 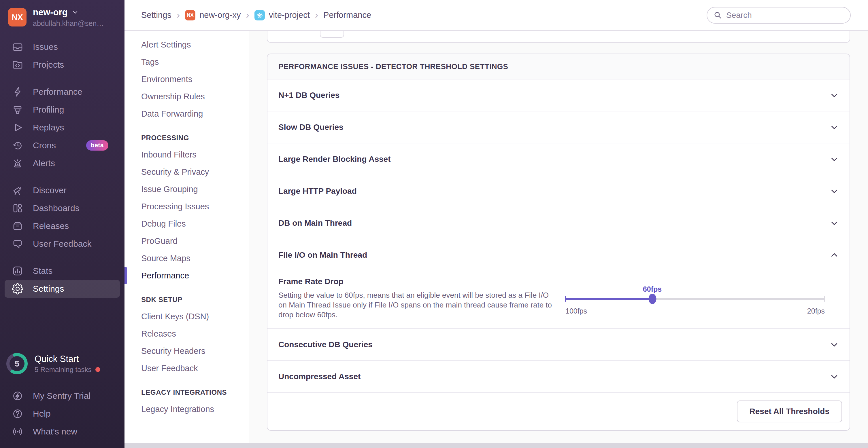 I want to click on slider-value-label: 60fps, so click(x=652, y=289).